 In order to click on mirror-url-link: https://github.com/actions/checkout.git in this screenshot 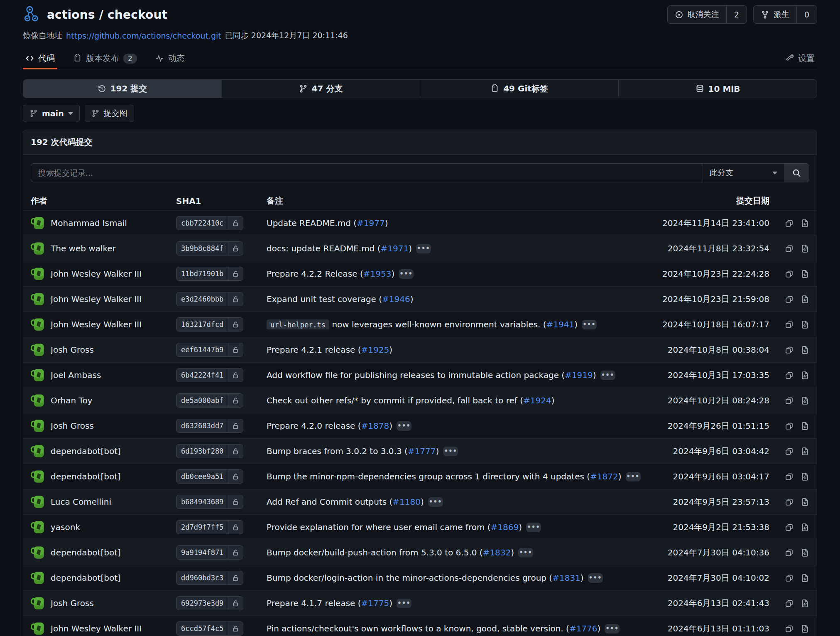, I will do `click(144, 36)`.